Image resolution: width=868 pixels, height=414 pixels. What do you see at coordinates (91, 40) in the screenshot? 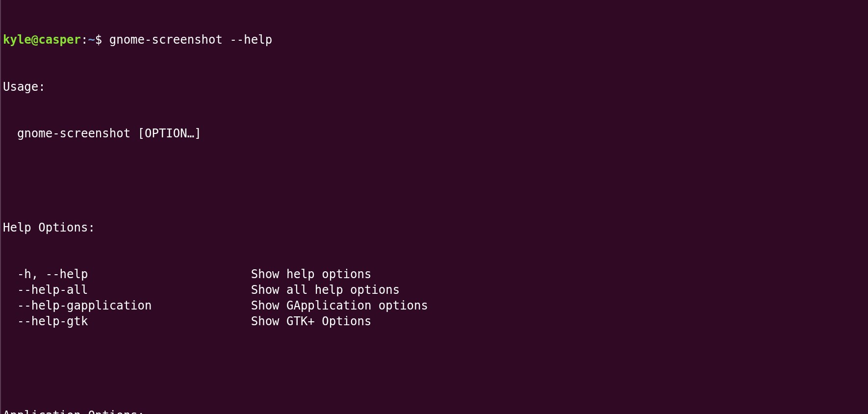
I see `prompt-path: ~` at bounding box center [91, 40].